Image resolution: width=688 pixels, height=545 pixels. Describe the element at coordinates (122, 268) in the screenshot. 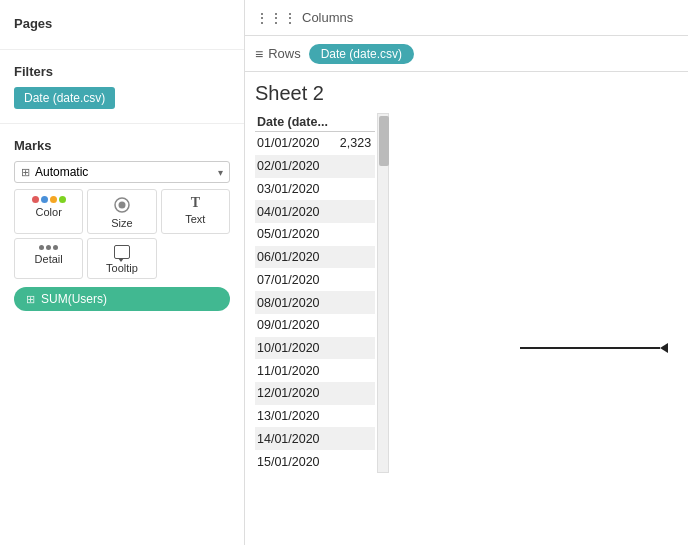

I see `tooltip-label: Tooltip` at that location.